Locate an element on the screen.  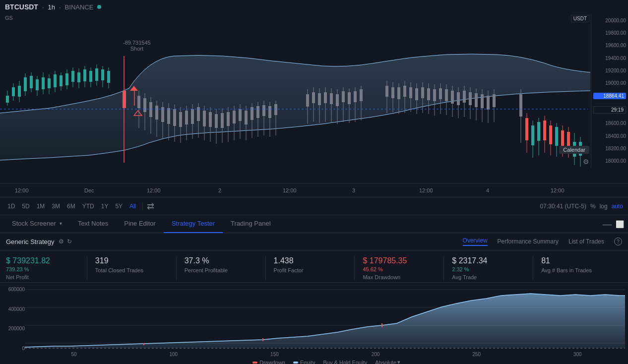
price-19600: 19600.00 is located at coordinates (610, 46).